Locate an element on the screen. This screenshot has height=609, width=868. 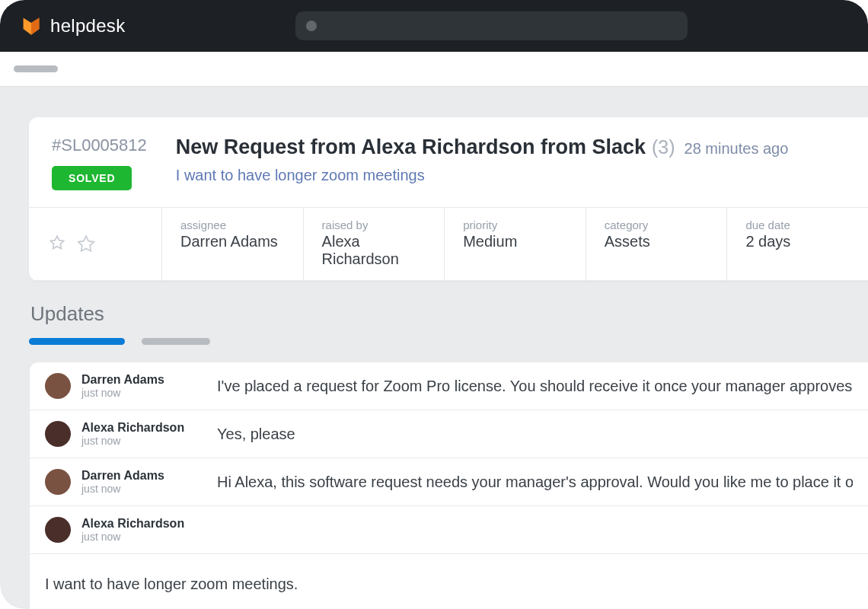
update-row: Alexa Richardson just now Yes, please is located at coordinates (449, 434).